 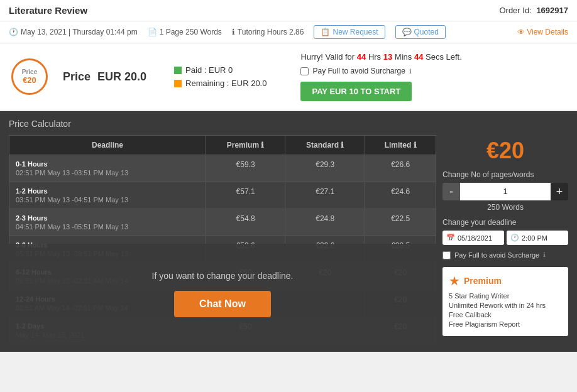 What do you see at coordinates (268, 32) in the screenshot?
I see `tutoring-info: ℹ Tutoring Hours 2.86` at bounding box center [268, 32].